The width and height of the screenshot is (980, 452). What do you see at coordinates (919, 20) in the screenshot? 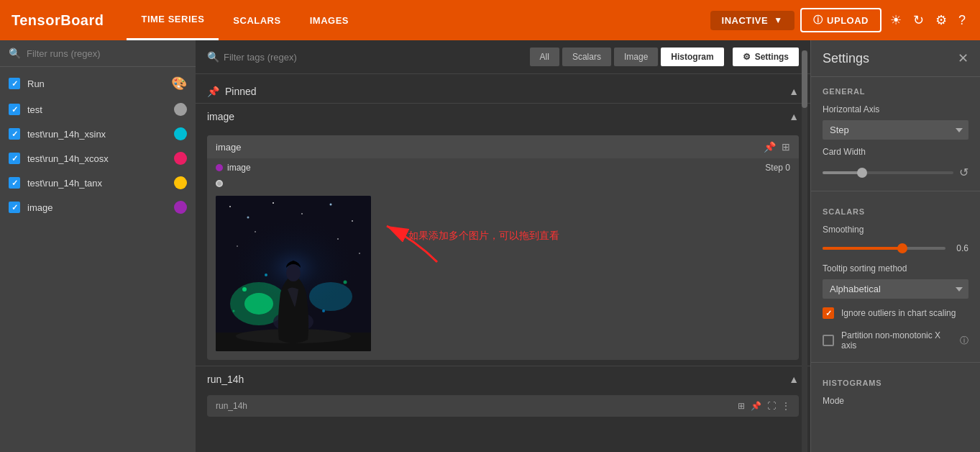
I see `refresh-icon: ↻` at bounding box center [919, 20].